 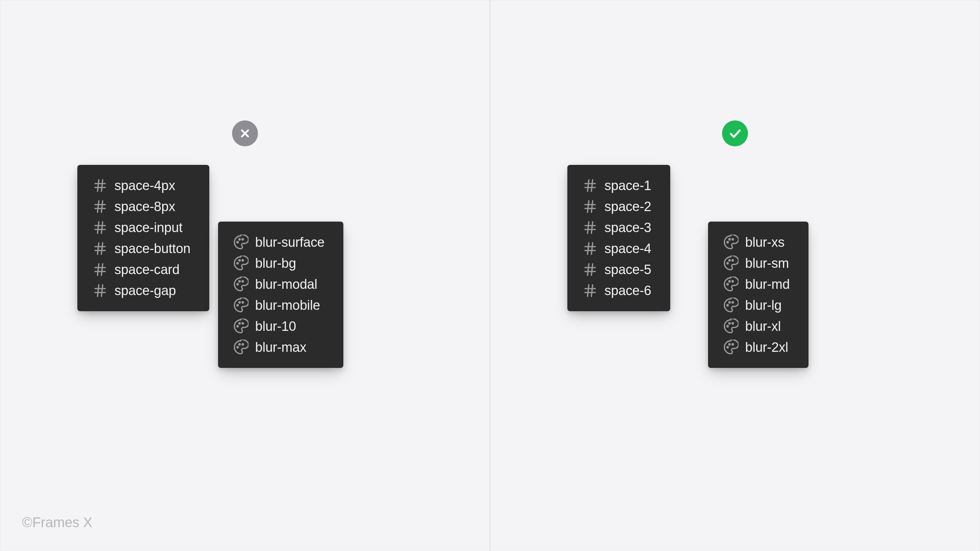 I want to click on list-item: space-3, so click(x=617, y=228).